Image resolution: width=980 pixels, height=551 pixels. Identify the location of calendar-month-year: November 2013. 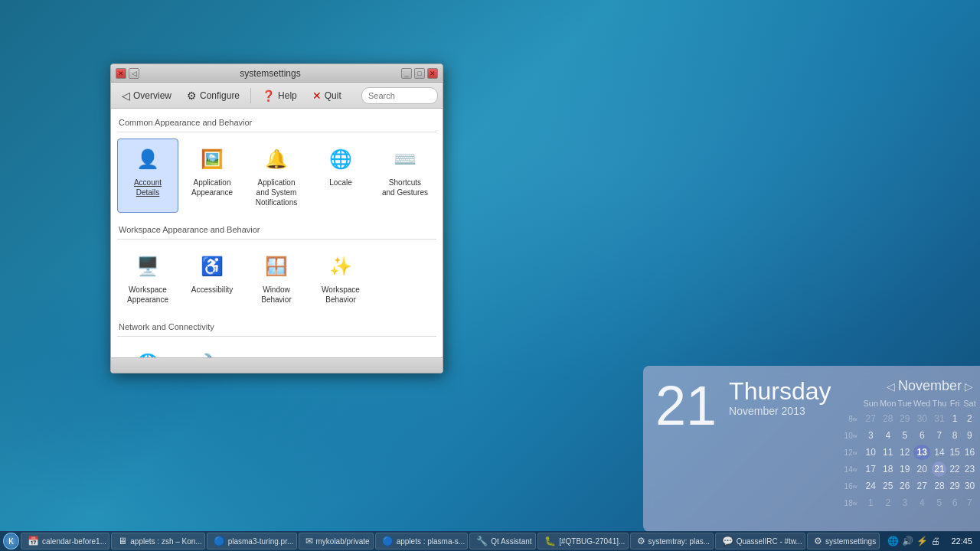
(779, 411).